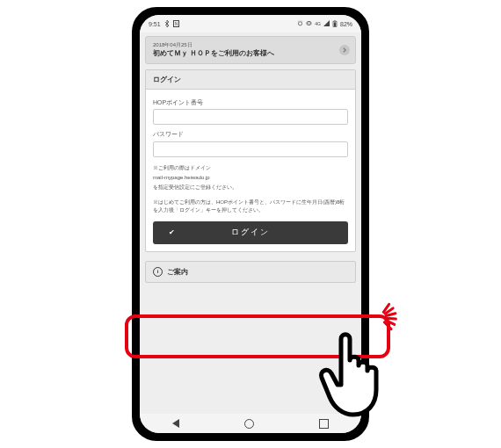 Image resolution: width=501 pixels, height=448 pixels. What do you see at coordinates (250, 24) in the screenshot?
I see `status-bar: 9:51 N 4G 82%` at bounding box center [250, 24].